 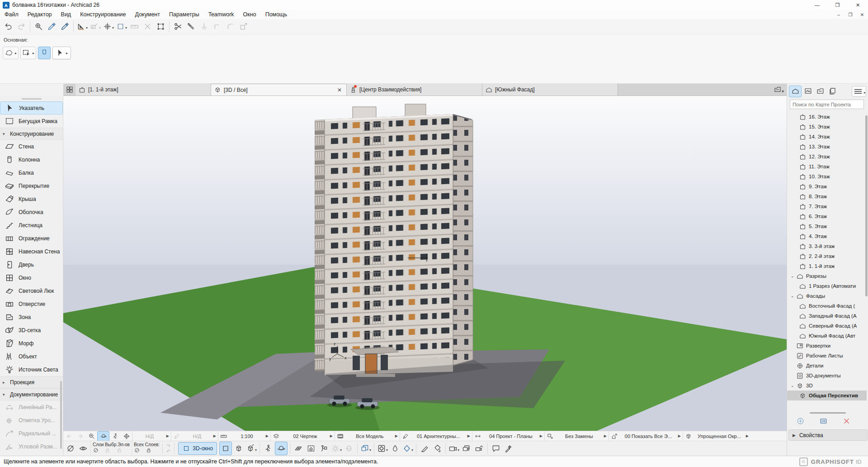 What do you see at coordinates (415, 90) in the screenshot?
I see `view-tab-2: [Центр Взаимодействия]` at bounding box center [415, 90].